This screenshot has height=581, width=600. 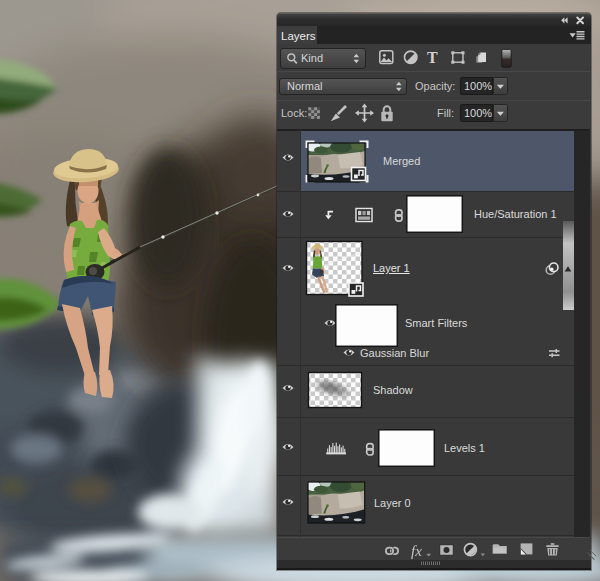 I want to click on svg-text: fx, so click(x=416, y=551).